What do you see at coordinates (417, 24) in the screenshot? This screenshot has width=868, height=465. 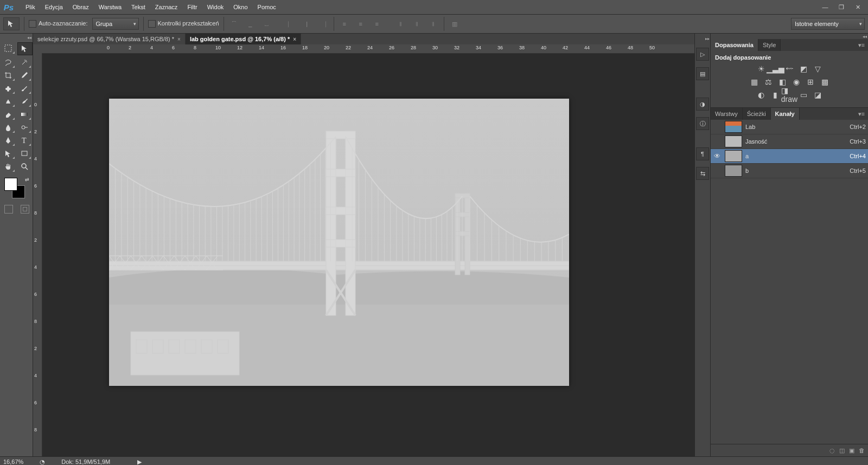 I see `distribute-hcenter-icon: ⦀` at bounding box center [417, 24].